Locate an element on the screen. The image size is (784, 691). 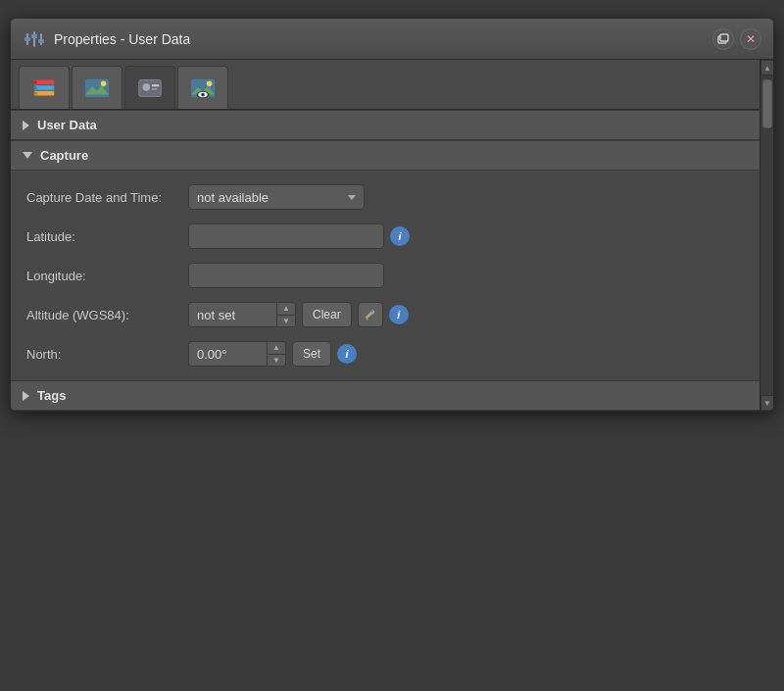
north-set-button: Set is located at coordinates (312, 354).